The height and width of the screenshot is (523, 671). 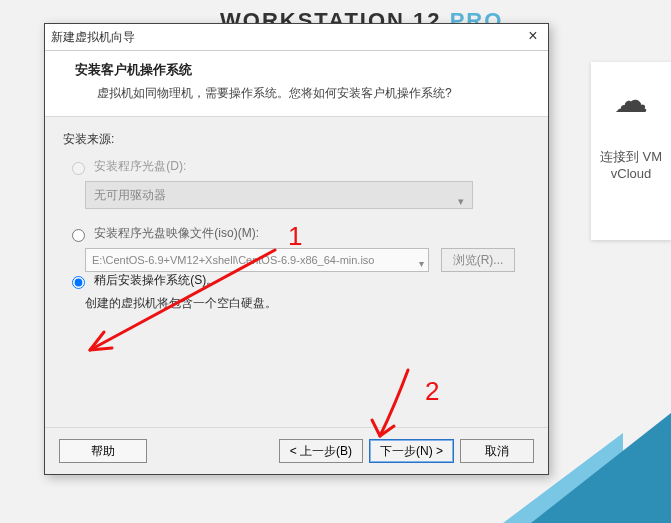 I want to click on disc-dropdown: 无可用驱动器 ▾, so click(x=279, y=195).